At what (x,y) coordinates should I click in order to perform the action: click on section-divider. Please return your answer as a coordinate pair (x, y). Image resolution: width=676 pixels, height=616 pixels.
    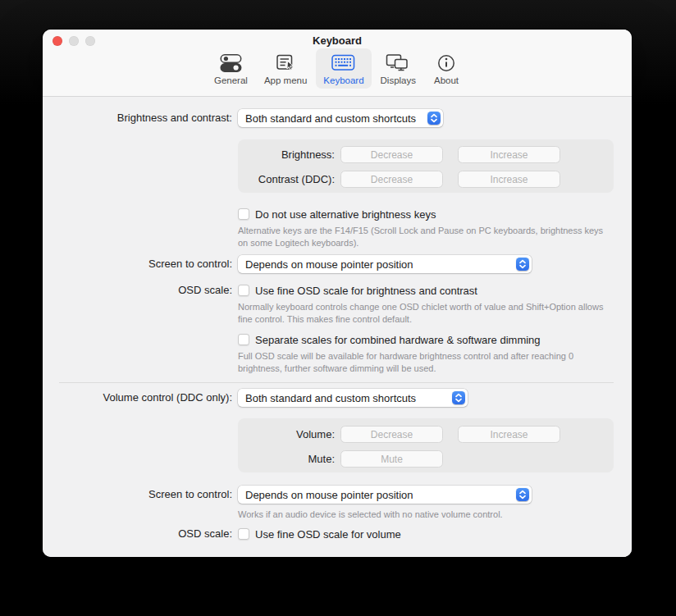
    Looking at the image, I should click on (336, 382).